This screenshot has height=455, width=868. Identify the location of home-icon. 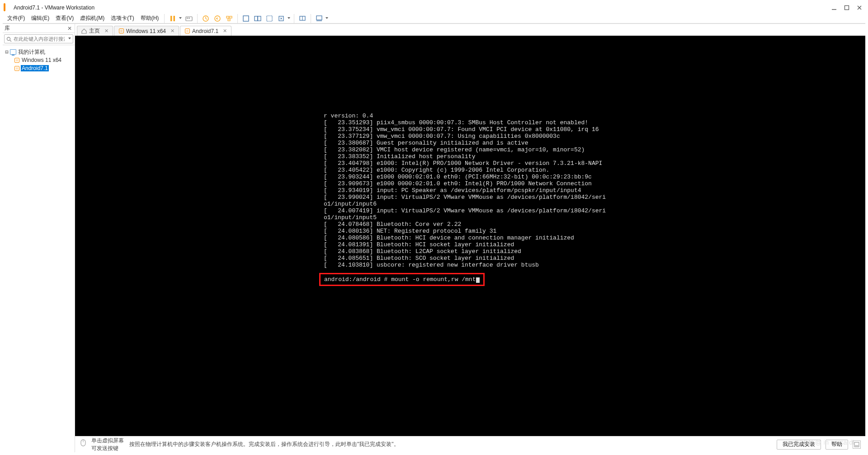
(84, 31).